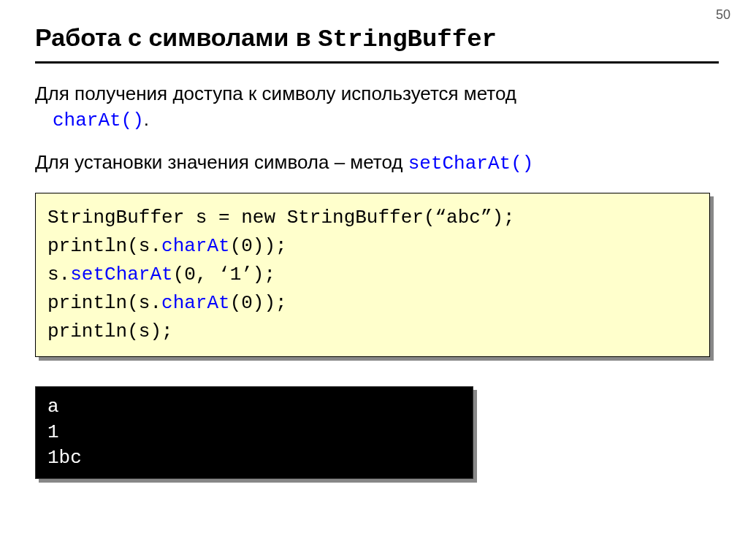 This screenshot has height=560, width=748. Describe the element at coordinates (377, 164) in the screenshot. I see `paragraph-setcharat: Для установки значения символа – метод s…` at that location.